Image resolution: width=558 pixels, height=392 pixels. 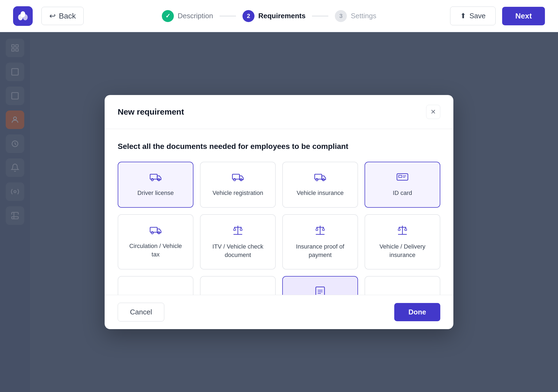 I want to click on doc-card-itv-check: ITV / Vehicle check document, so click(x=238, y=242).